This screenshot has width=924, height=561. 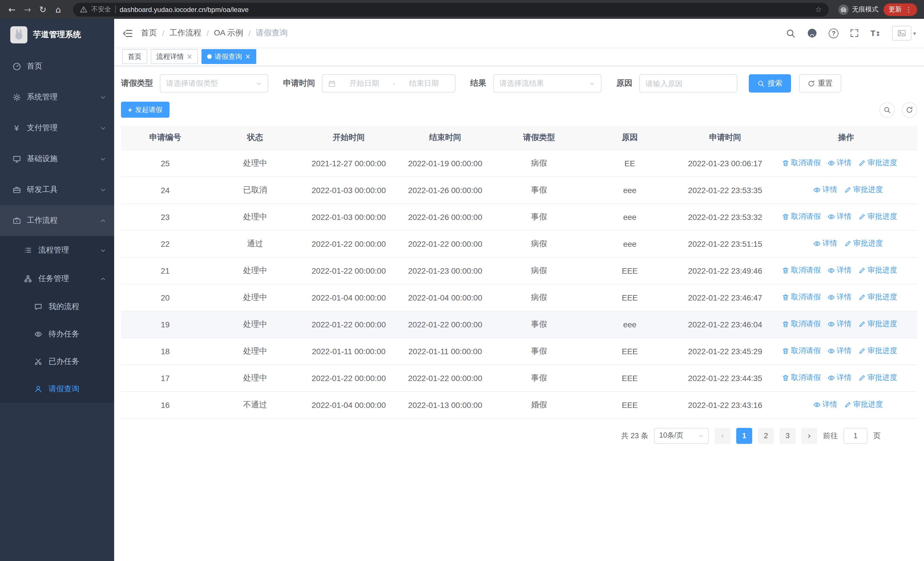 I want to click on start-date-input: 开始日期, so click(x=364, y=83).